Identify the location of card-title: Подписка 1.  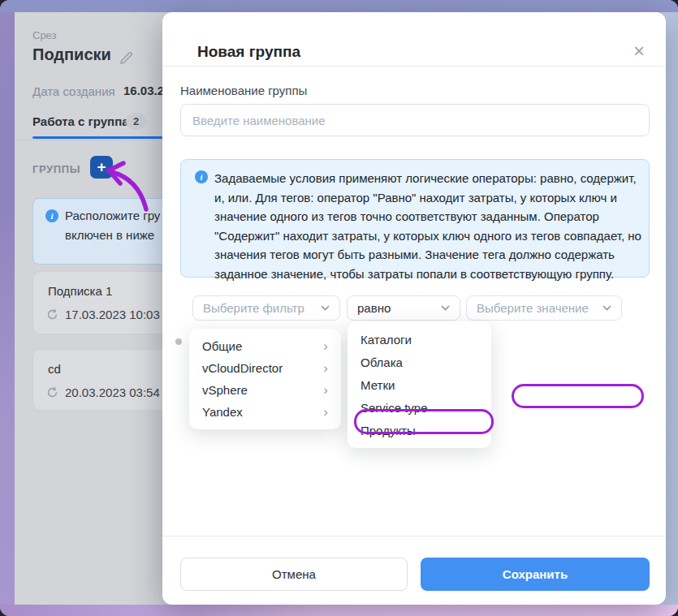
(80, 291).